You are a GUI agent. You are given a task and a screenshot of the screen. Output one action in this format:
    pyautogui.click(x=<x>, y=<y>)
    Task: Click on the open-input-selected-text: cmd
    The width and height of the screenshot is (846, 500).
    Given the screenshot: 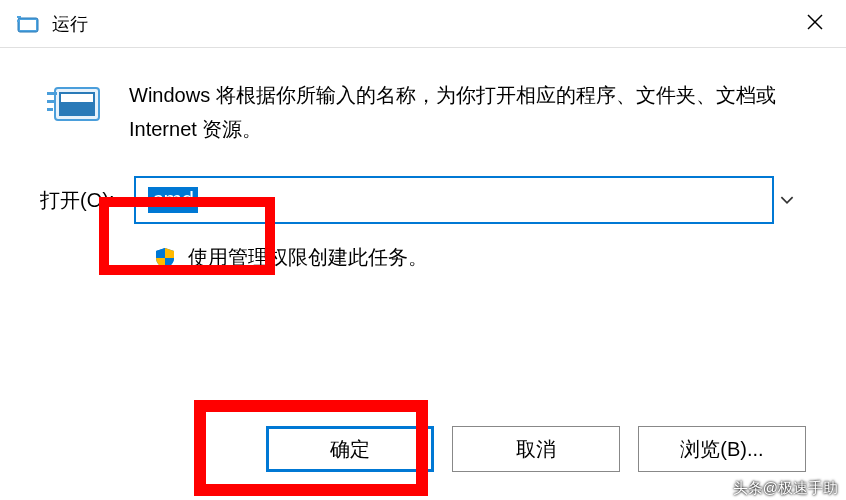 What is the action you would take?
    pyautogui.click(x=173, y=200)
    